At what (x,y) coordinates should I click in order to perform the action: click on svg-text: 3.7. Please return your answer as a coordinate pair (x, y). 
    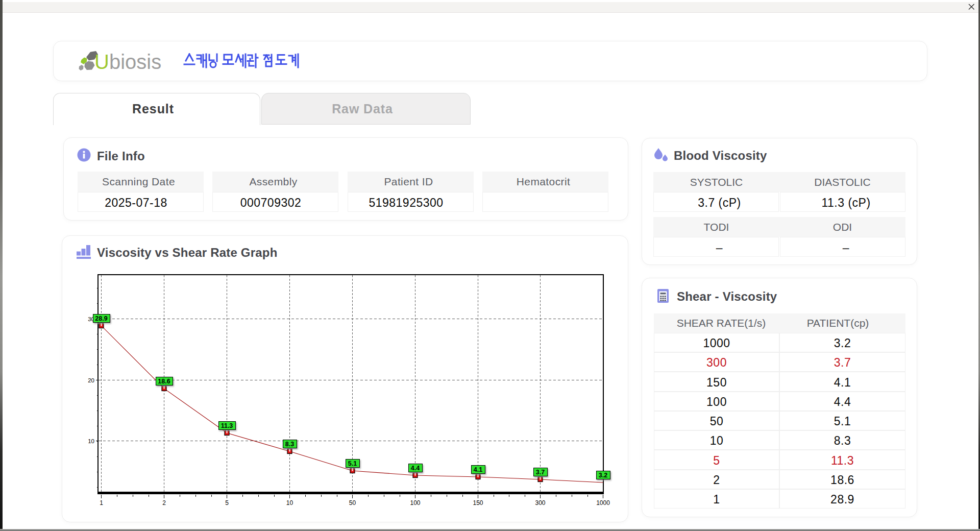
    Looking at the image, I should click on (540, 472).